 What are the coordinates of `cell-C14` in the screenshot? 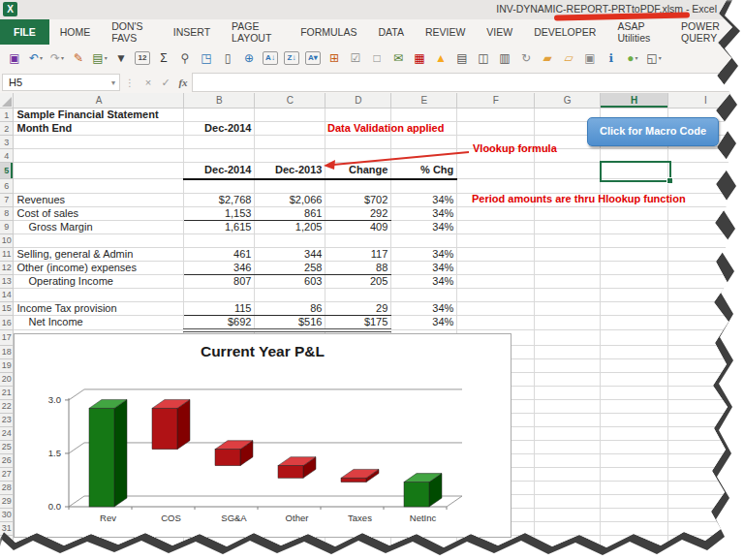 It's located at (291, 295).